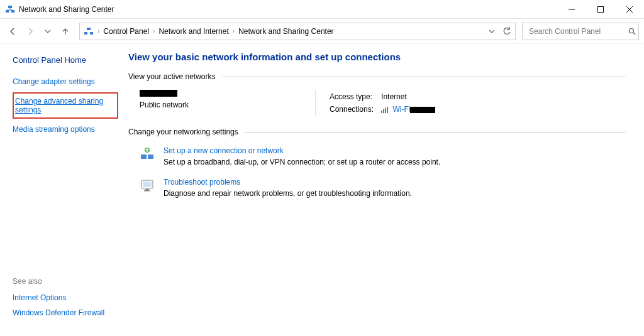  Describe the element at coordinates (194, 31) in the screenshot. I see `breadcrumb-network-internet: Network and Internet` at that location.